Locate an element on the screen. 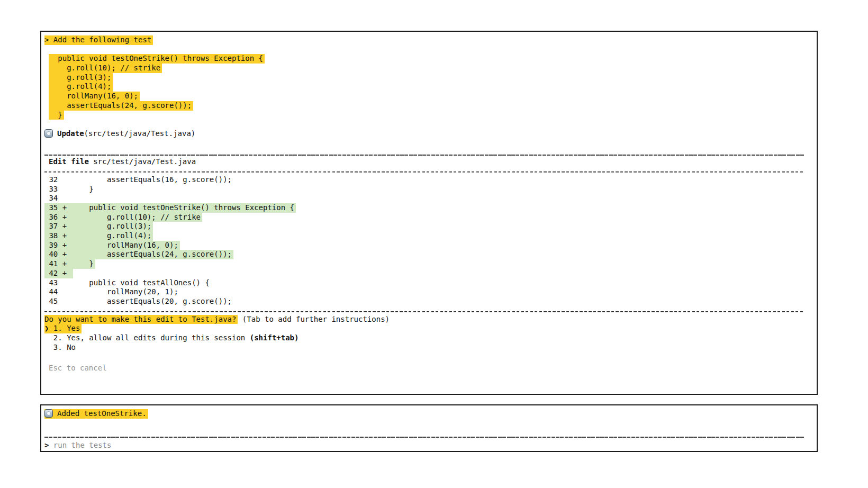 This screenshot has height=488, width=868. diff-line-context: 45 assertEquals(20, g.score()); is located at coordinates (424, 302).